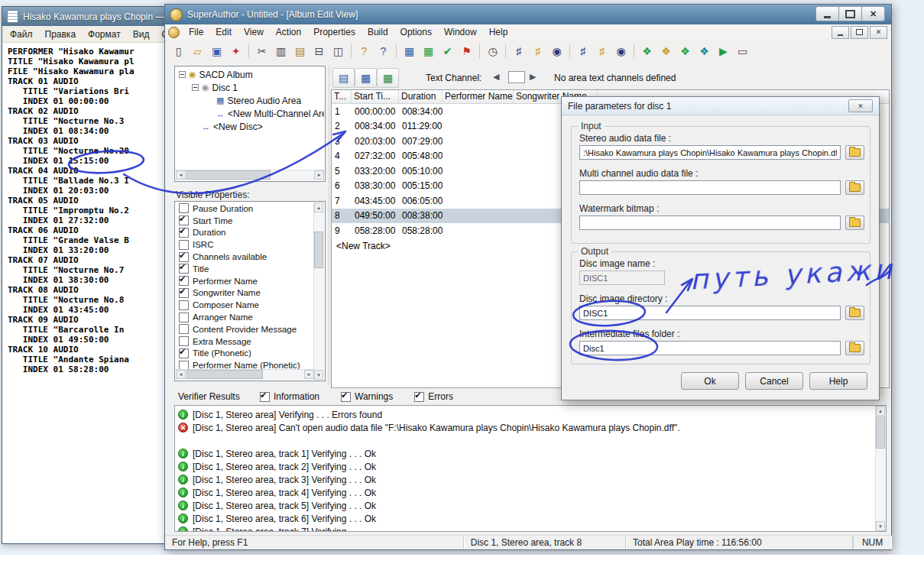 This screenshot has width=924, height=567. Describe the element at coordinates (245, 364) in the screenshot. I see `property-toggle: Performer Name (Phonetic)` at that location.